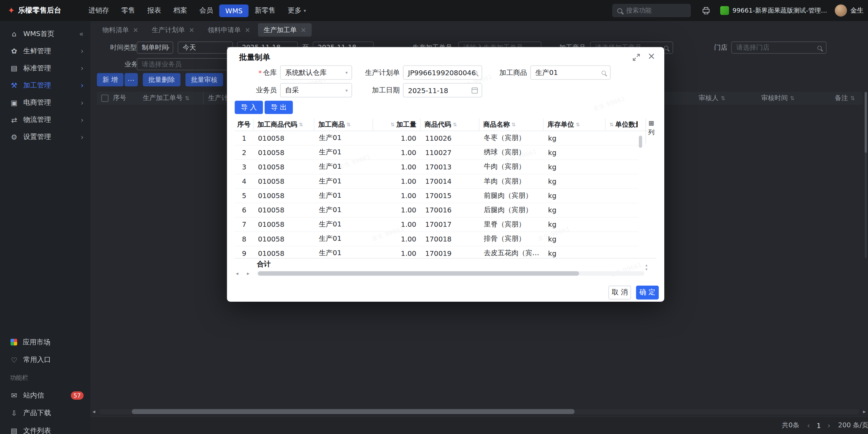 This screenshot has height=434, width=868. What do you see at coordinates (442, 90) in the screenshot?
I see `process-date-input: 2025-11-18` at bounding box center [442, 90].